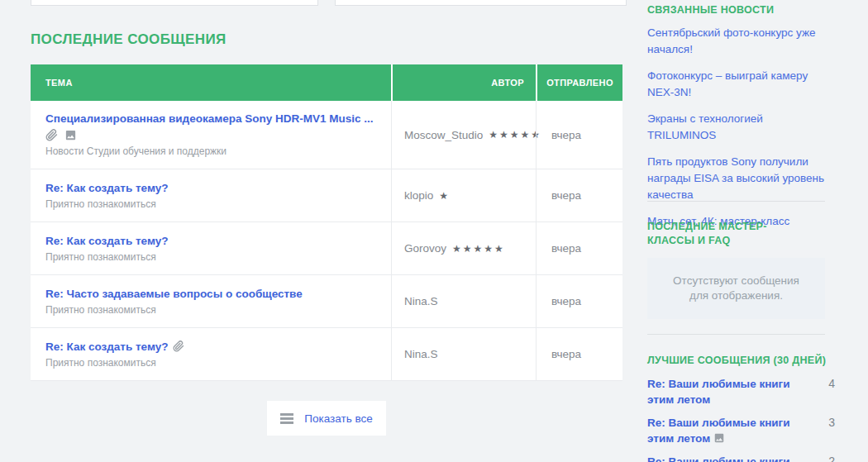 The height and width of the screenshot is (462, 868). I want to click on list-icon, so click(287, 418).